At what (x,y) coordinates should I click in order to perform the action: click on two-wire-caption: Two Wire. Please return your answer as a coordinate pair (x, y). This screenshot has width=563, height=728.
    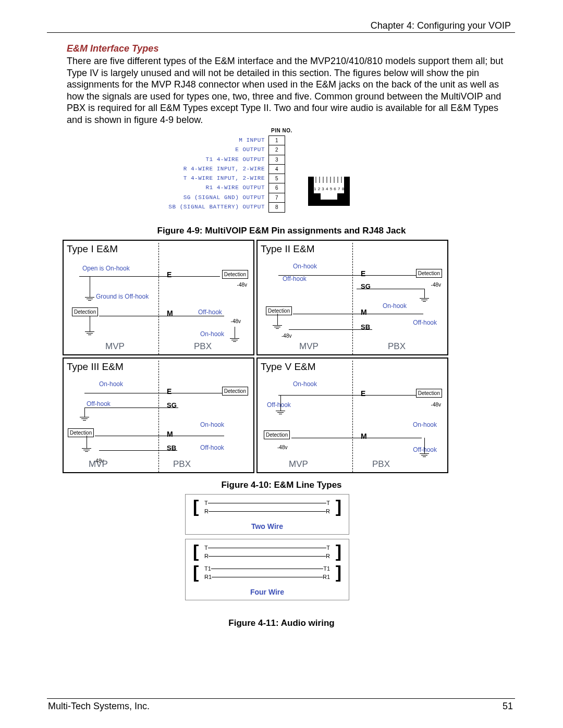
    Looking at the image, I should click on (267, 526).